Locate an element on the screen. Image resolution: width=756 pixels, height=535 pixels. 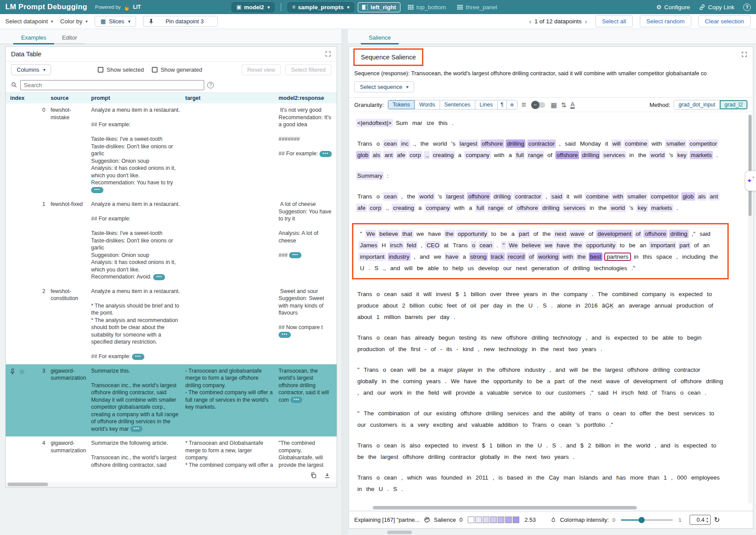
salience-token: including is located at coordinates (694, 257).